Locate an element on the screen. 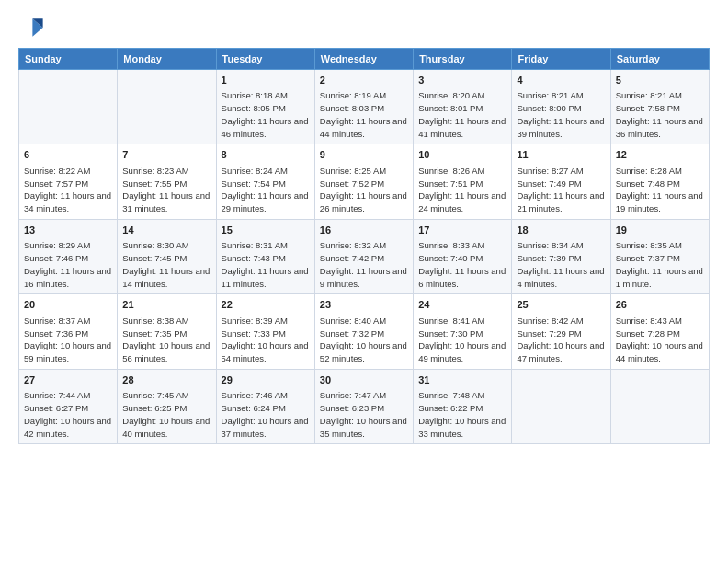 This screenshot has width=728, height=563. day-number: 5 is located at coordinates (660, 81).